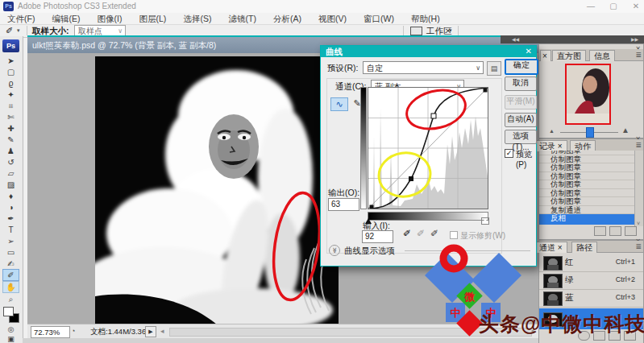  What do you see at coordinates (11, 300) in the screenshot?
I see `zoom-tool: ⌕` at bounding box center [11, 300].